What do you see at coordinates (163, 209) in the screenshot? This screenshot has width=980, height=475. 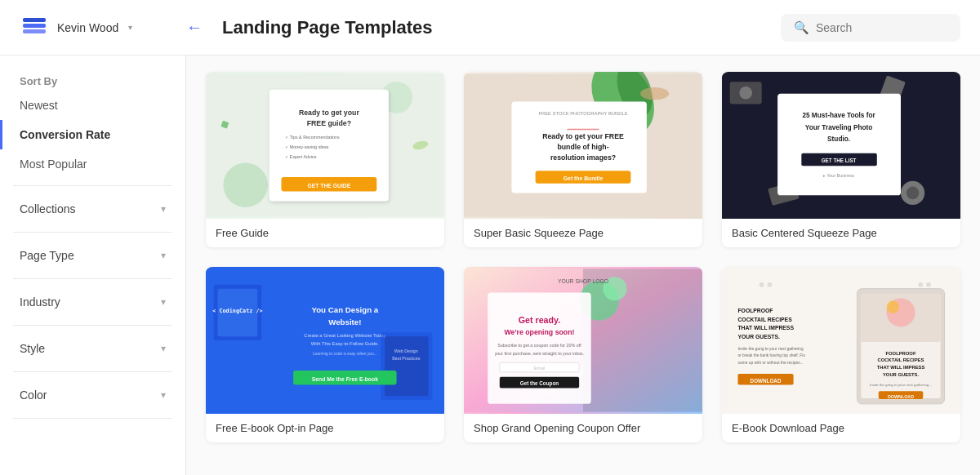 I see `collections-chevron-icon: ▾` at bounding box center [163, 209].